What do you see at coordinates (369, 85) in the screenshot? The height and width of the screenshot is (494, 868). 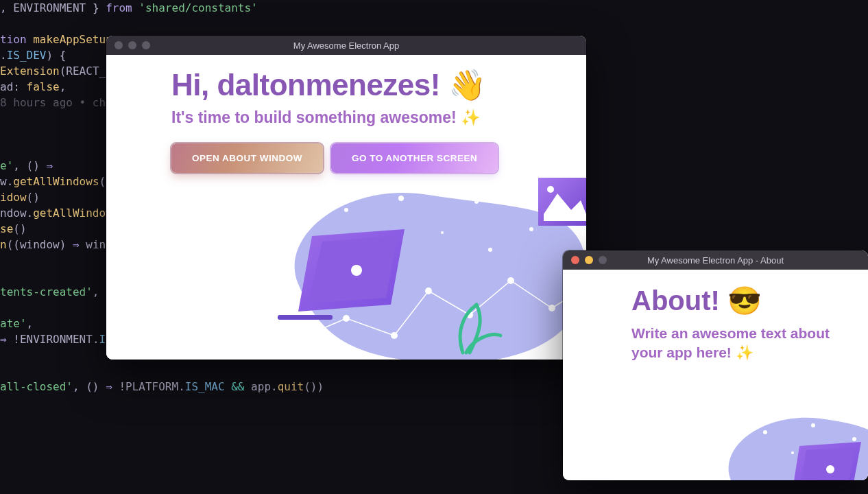 I see `main-heading: Hi, daltonmenezes! 👋` at bounding box center [369, 85].